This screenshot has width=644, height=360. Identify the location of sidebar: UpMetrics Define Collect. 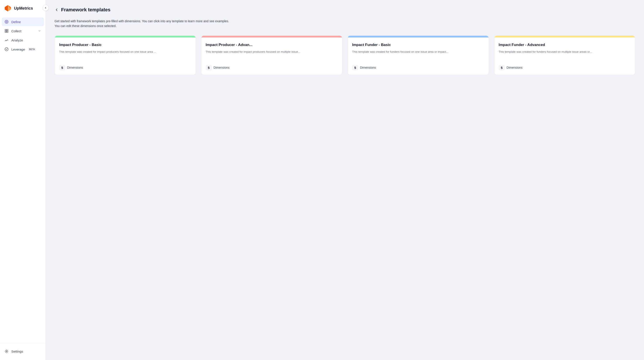
(23, 180).